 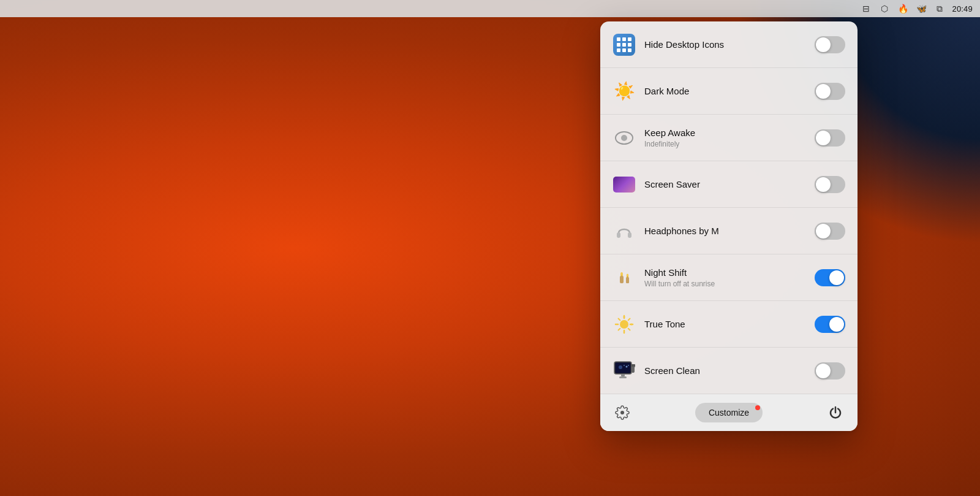 What do you see at coordinates (903, 9) in the screenshot?
I see `flame-icon: 🔥` at bounding box center [903, 9].